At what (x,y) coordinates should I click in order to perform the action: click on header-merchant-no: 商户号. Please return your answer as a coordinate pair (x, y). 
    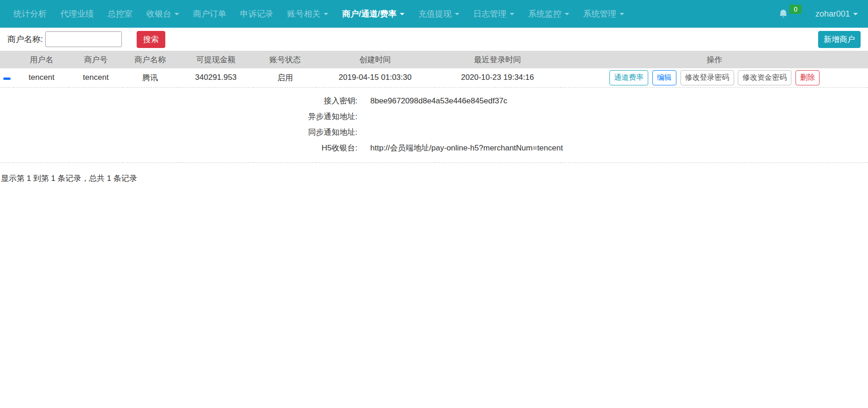
    Looking at the image, I should click on (96, 60).